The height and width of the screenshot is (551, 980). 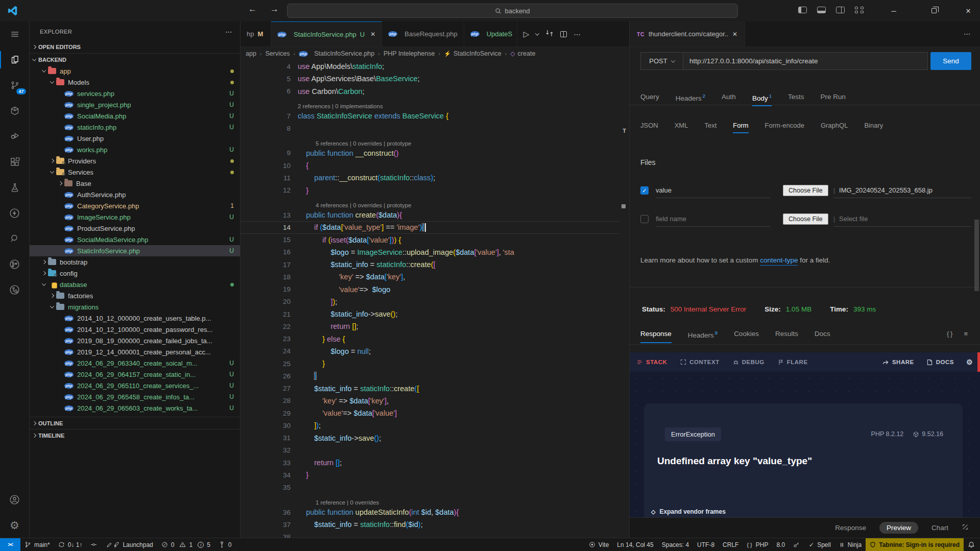 What do you see at coordinates (430, 351) in the screenshot?
I see `code-line-24: 24 $logo = null;` at bounding box center [430, 351].